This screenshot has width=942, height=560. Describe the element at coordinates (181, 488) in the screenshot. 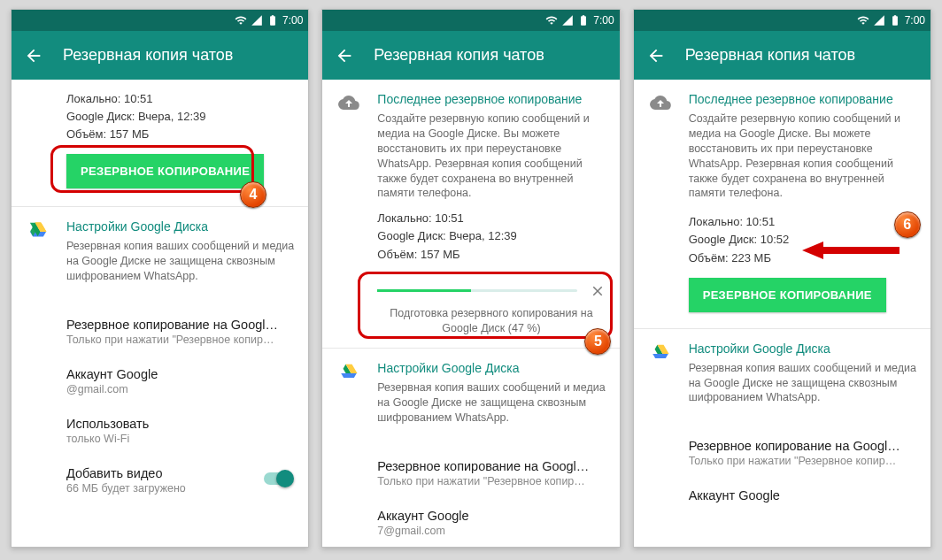

I see `setting-sub: 66 МБ будет загружено` at that location.